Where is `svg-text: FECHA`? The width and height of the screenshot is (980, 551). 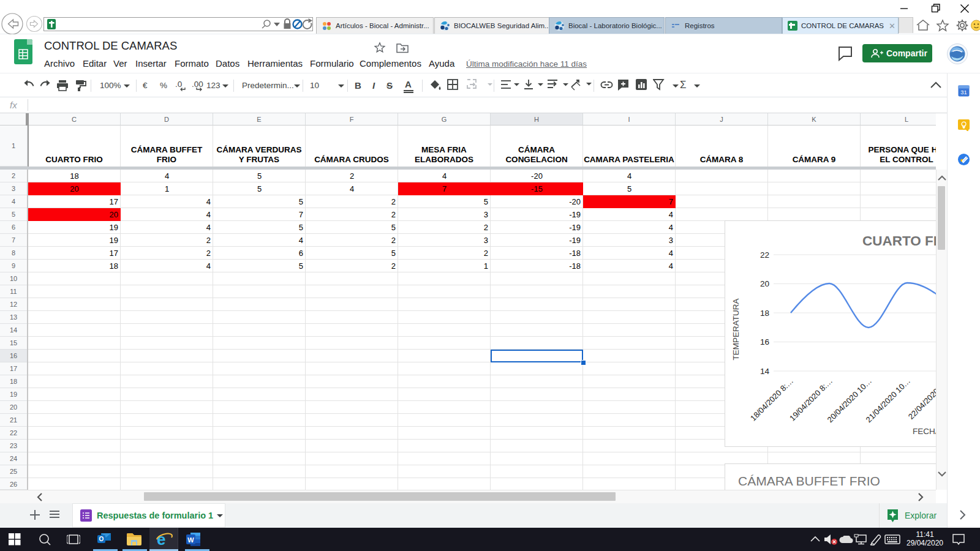 svg-text: FECHA is located at coordinates (924, 431).